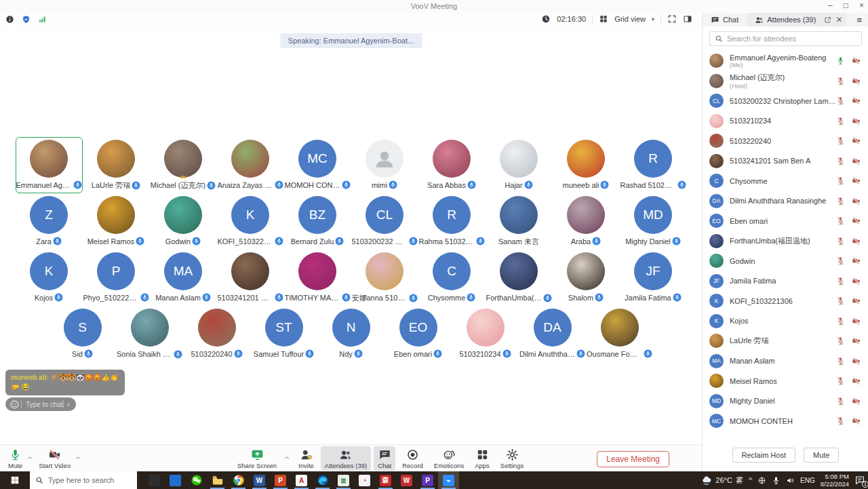 The width and height of the screenshot is (868, 489). I want to click on view-mode-label: Grid view, so click(630, 19).